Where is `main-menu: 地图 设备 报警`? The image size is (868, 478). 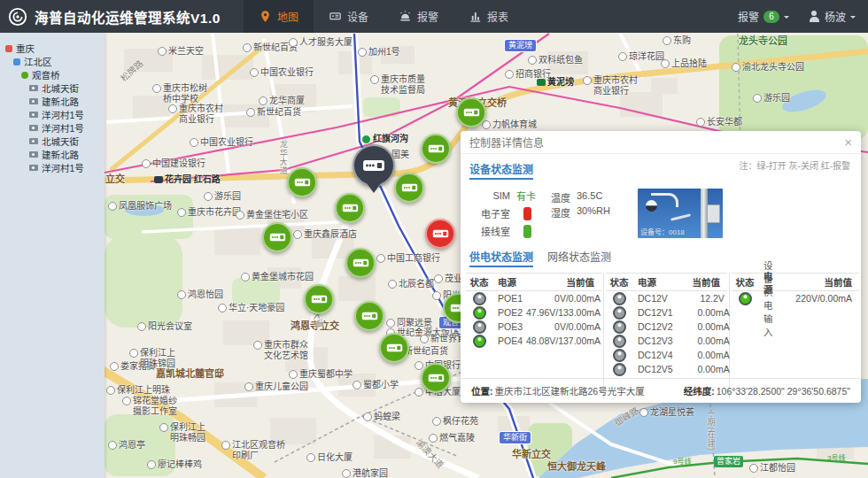
main-menu: 地图 设备 报警 is located at coordinates (384, 16).